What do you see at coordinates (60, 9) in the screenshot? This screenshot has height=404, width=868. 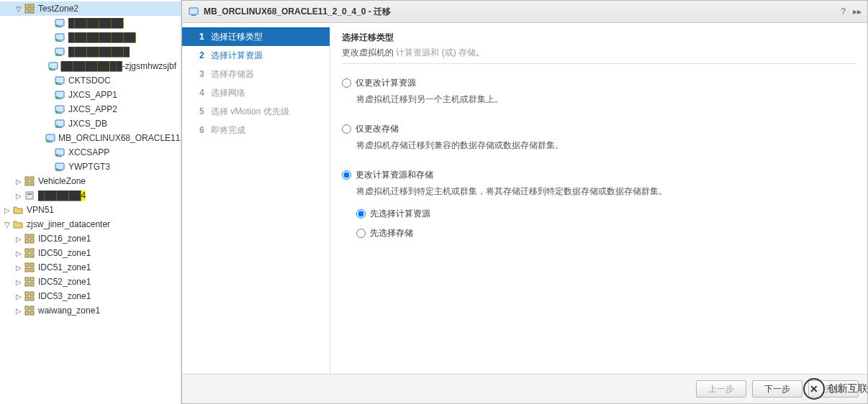 I see `tree-item-label: TestZone2` at bounding box center [60, 9].